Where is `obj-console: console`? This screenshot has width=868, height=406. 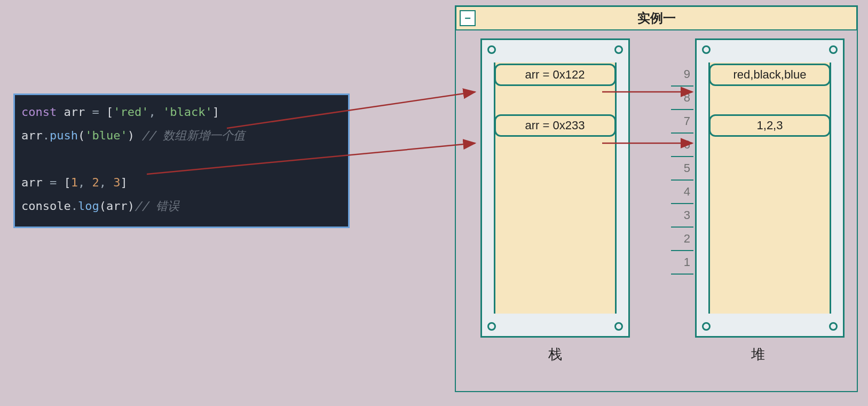
obj-console: console is located at coordinates (46, 206).